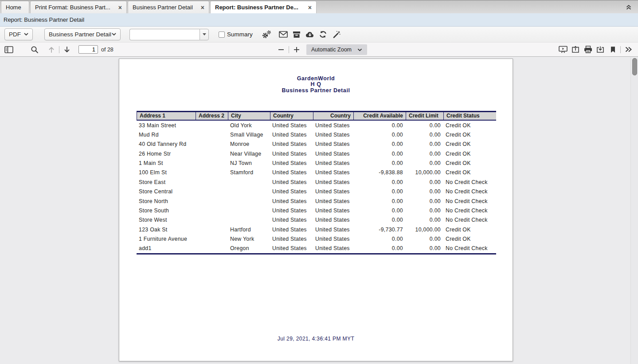 This screenshot has width=638, height=364. What do you see at coordinates (249, 125) in the screenshot?
I see `cell-city: Old York` at bounding box center [249, 125].